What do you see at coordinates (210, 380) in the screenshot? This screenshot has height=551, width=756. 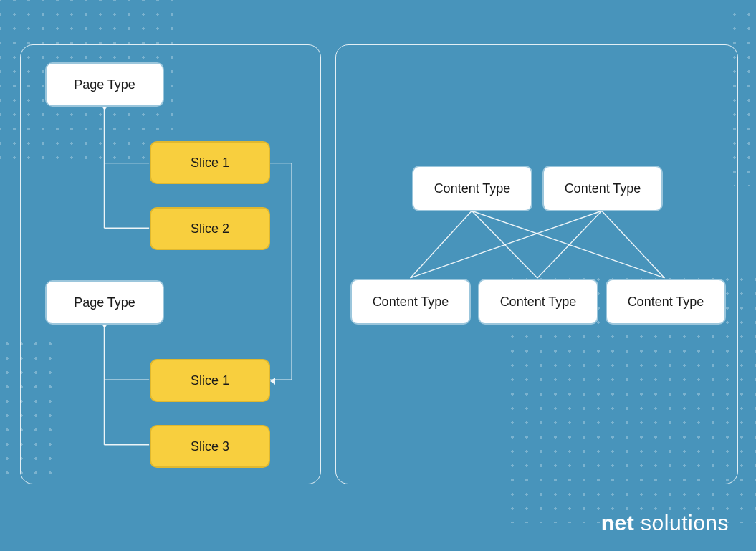 I see `slice-node-2a: Slice 1` at bounding box center [210, 380].